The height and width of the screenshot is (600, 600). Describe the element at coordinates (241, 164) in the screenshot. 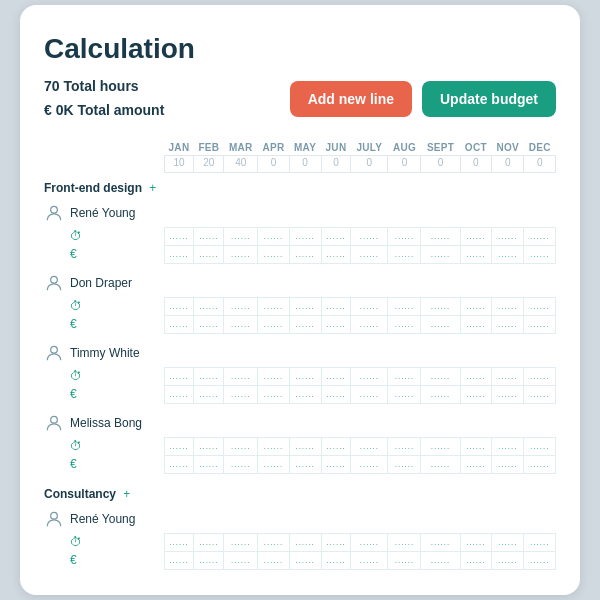

I see `val-mar: 40` at that location.